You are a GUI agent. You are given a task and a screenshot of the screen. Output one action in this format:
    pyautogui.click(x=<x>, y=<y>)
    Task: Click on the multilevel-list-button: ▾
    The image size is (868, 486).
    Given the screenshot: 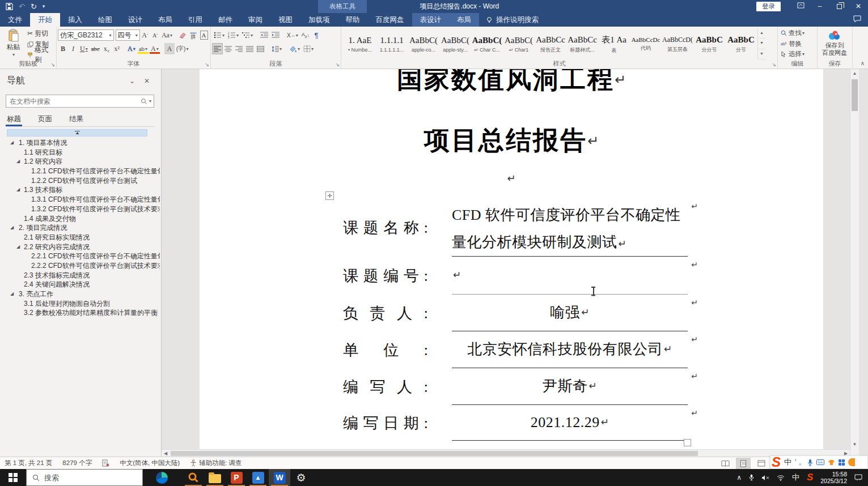 What is the action you would take?
    pyautogui.click(x=247, y=35)
    